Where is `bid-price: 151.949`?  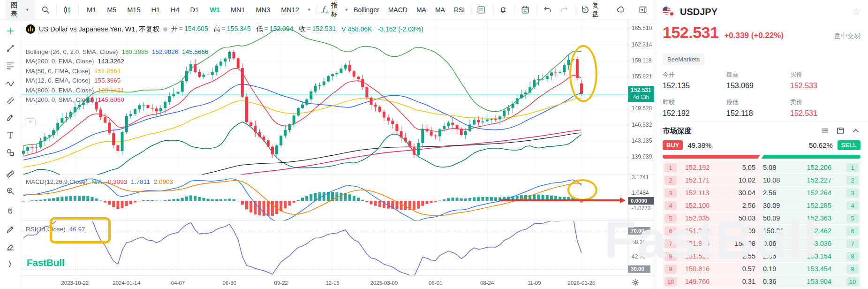
bid-price: 151.949 is located at coordinates (697, 231).